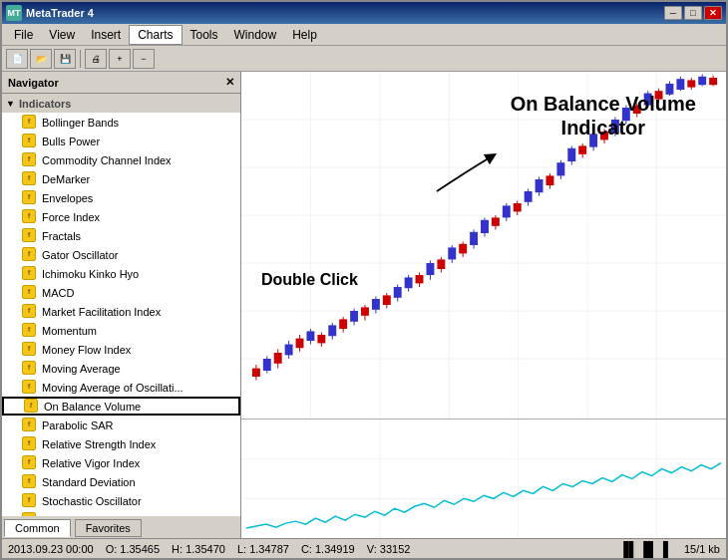  Describe the element at coordinates (65, 59) in the screenshot. I see `toolbar-save: 💾` at that location.